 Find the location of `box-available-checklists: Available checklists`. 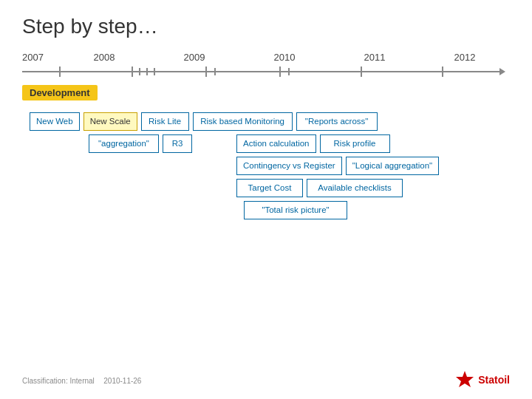

box-available-checklists: Available checklists is located at coordinates (355, 188).